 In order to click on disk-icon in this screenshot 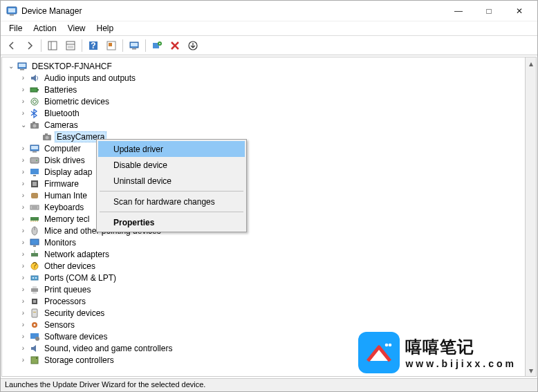, I will do `click(35, 160)`.